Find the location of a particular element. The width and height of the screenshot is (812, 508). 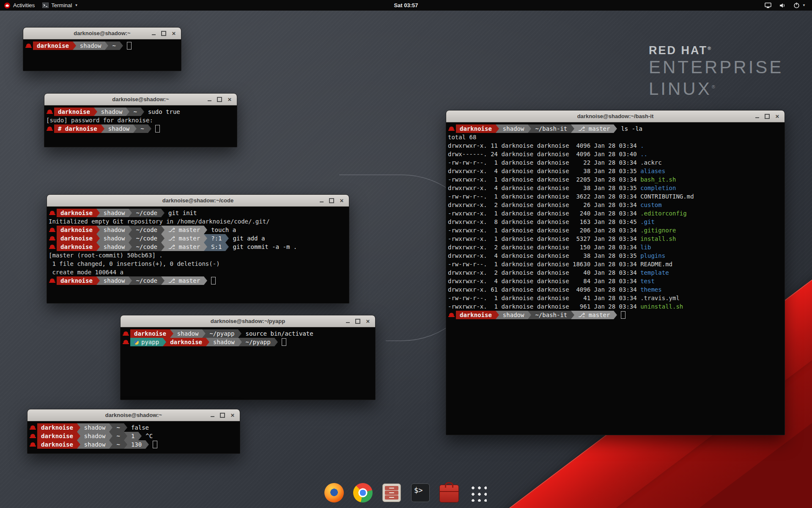

output-text: -rw-rw-r--. 1 darknoise darknoise 3622 J… is located at coordinates (544, 196).